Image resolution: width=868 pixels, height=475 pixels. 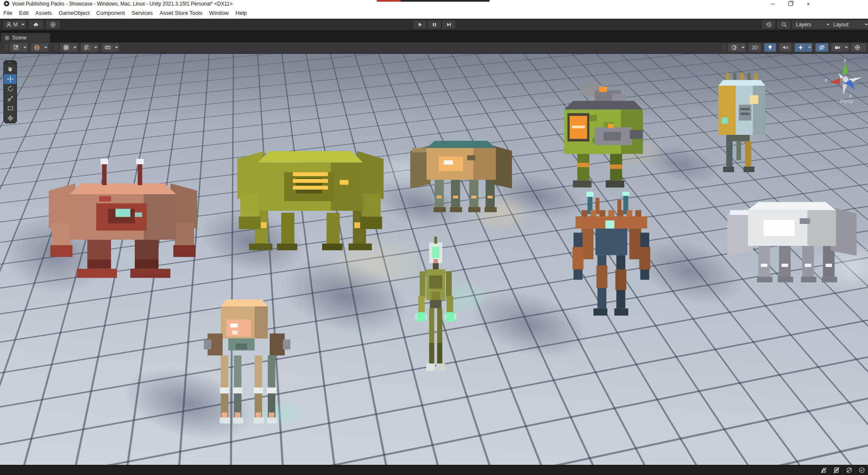 What do you see at coordinates (24, 13) in the screenshot?
I see `menu-item-edit: Edit` at bounding box center [24, 13].